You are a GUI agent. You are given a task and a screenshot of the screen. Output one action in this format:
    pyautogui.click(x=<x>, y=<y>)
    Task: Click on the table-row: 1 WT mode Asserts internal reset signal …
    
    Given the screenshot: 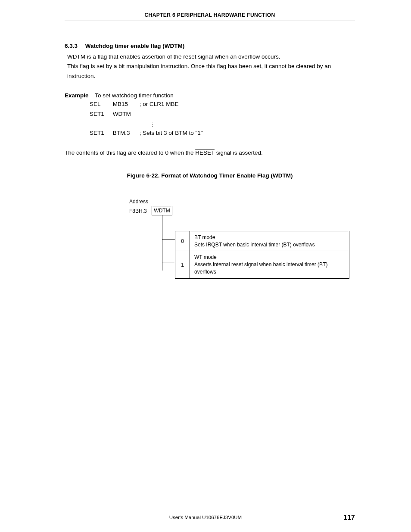 What is the action you would take?
    pyautogui.click(x=262, y=264)
    